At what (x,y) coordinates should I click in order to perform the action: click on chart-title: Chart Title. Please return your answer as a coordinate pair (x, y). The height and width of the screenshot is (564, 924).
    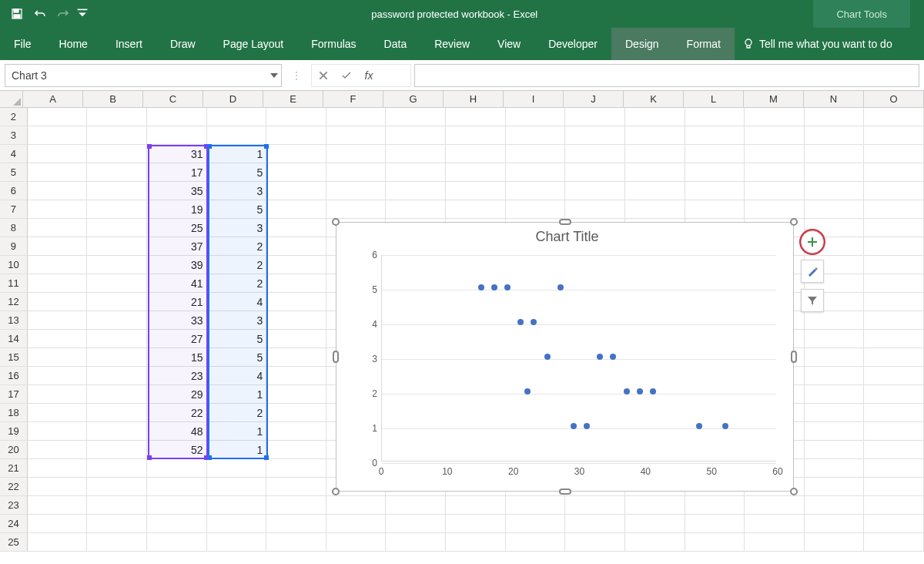
    Looking at the image, I should click on (567, 237).